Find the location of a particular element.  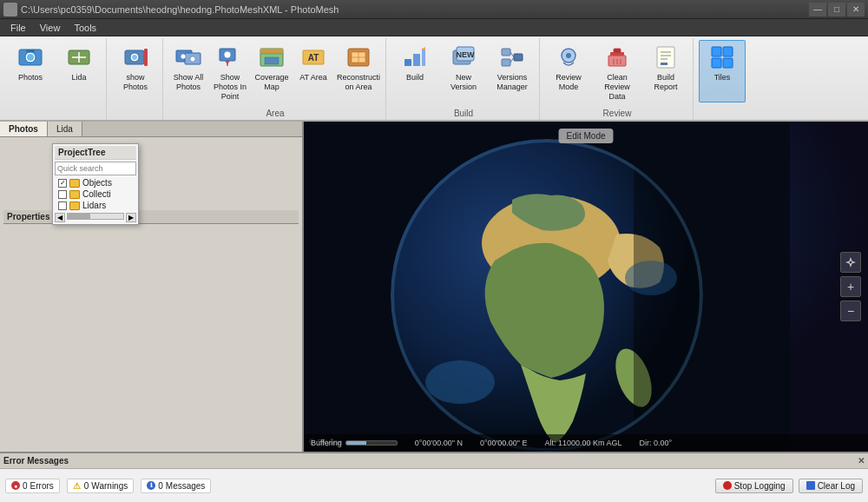

zoom-in-button: + is located at coordinates (851, 287).